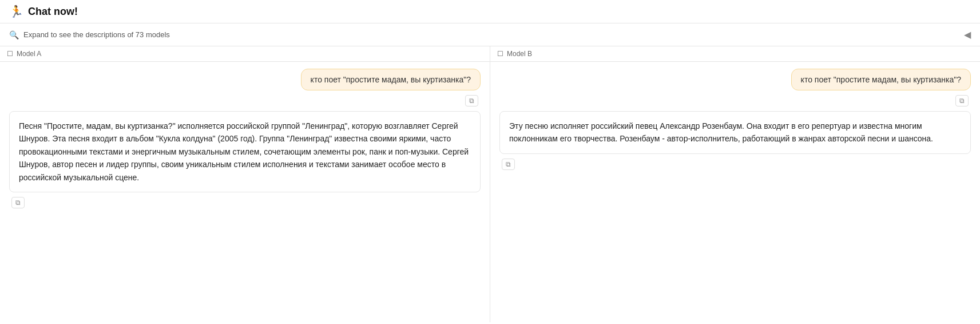  Describe the element at coordinates (391, 80) in the screenshot. I see `user-bubble-a: кто поет "простите мадам, вы куртизанка"…` at that location.